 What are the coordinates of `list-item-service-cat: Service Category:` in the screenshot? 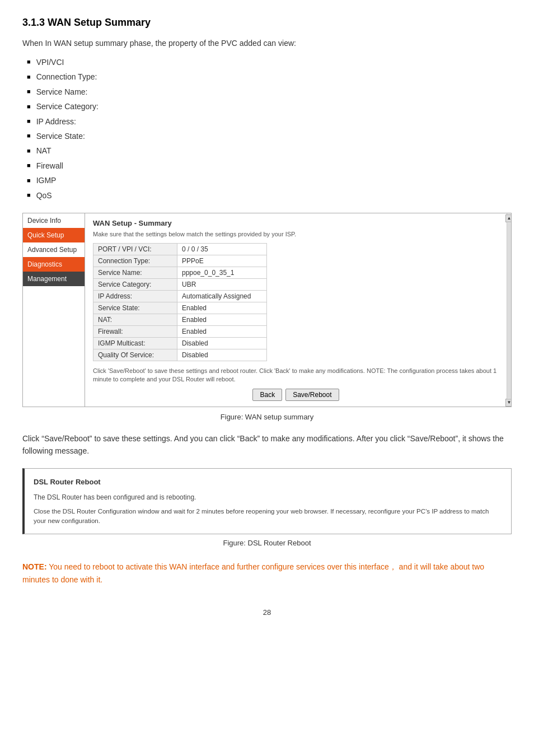 It's located at (269, 106).